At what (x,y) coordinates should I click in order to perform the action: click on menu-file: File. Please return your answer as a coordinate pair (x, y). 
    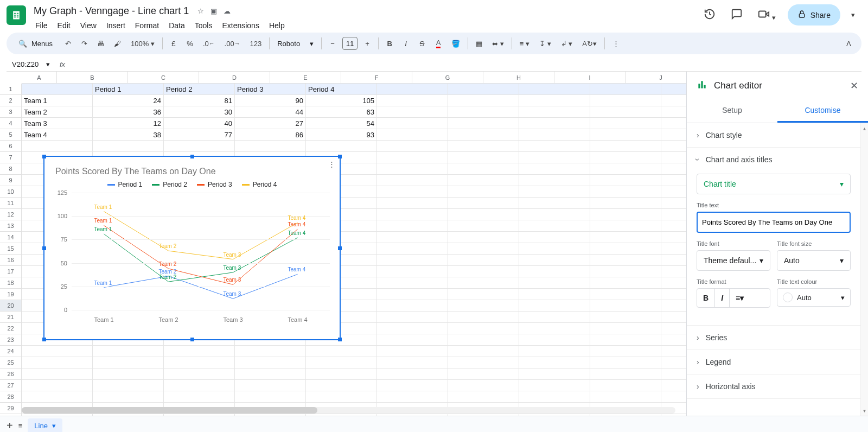
    Looking at the image, I should click on (41, 26).